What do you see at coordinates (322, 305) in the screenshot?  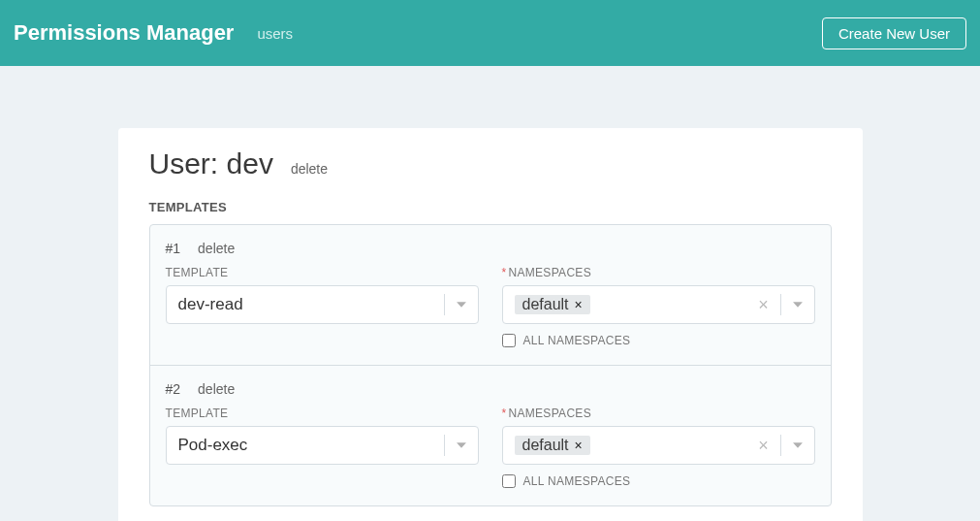 I see `template-select: dev-read` at bounding box center [322, 305].